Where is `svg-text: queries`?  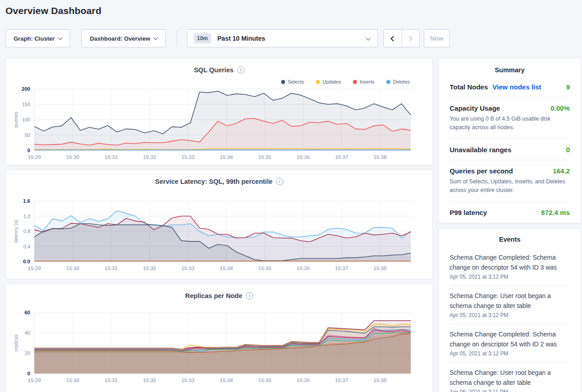
svg-text: queries is located at coordinates (16, 119).